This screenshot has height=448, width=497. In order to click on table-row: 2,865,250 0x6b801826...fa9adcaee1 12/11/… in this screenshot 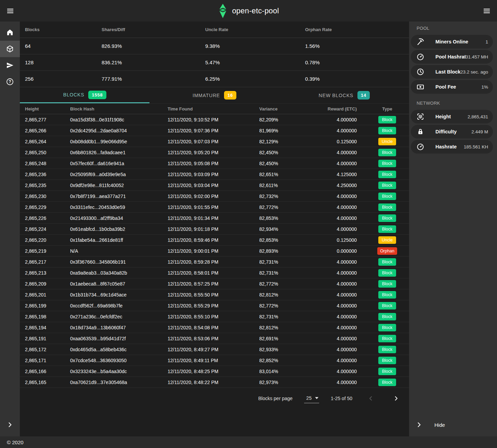, I will do `click(214, 153)`.